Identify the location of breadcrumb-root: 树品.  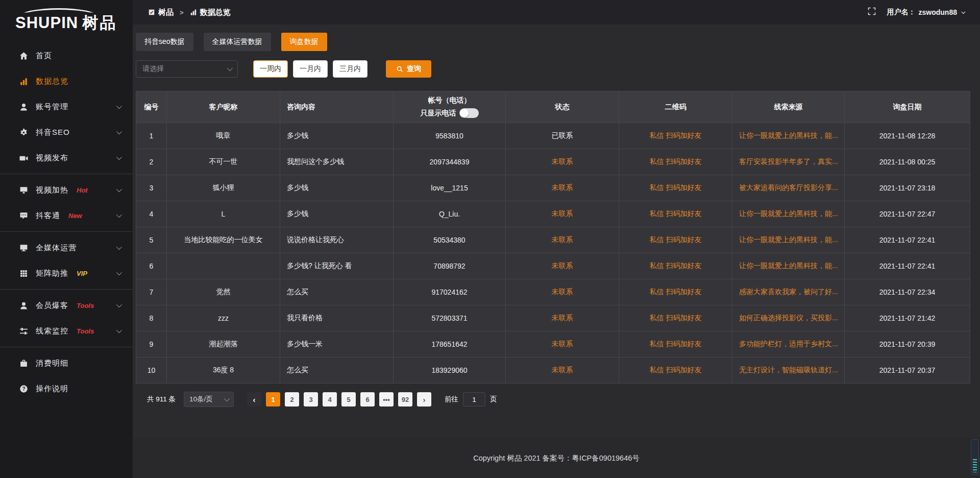
(161, 12).